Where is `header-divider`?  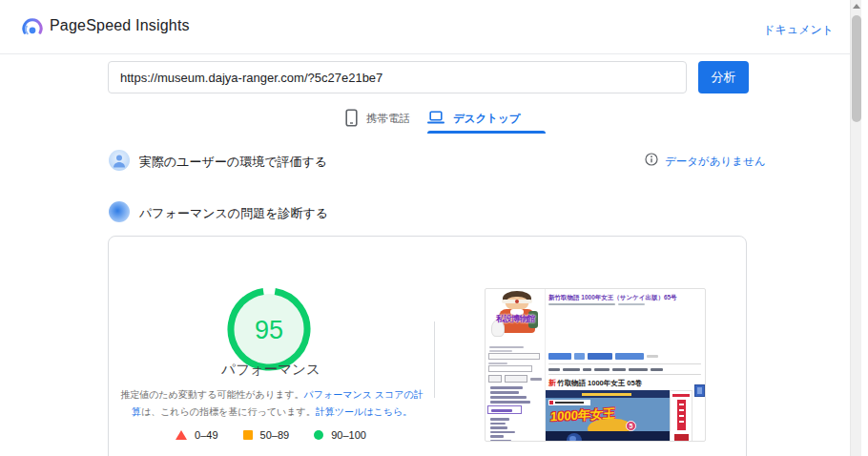
header-divider is located at coordinates (428, 53).